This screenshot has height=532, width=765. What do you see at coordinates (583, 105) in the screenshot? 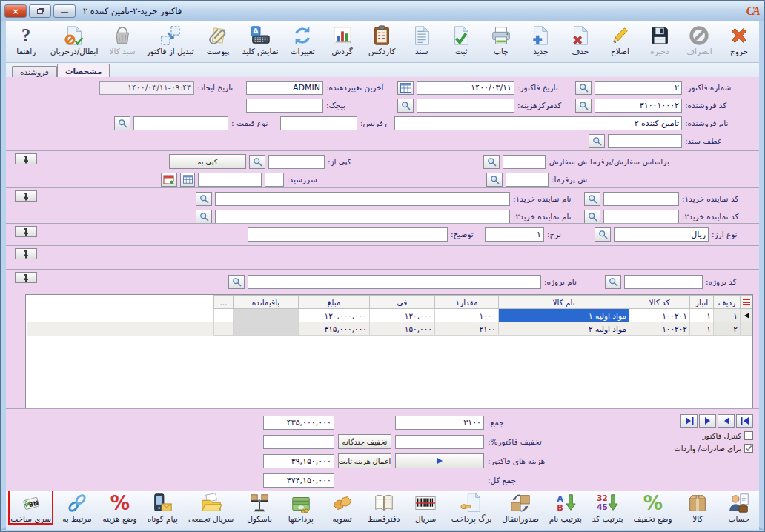
I see `seller-code-lookup-button` at bounding box center [583, 105].